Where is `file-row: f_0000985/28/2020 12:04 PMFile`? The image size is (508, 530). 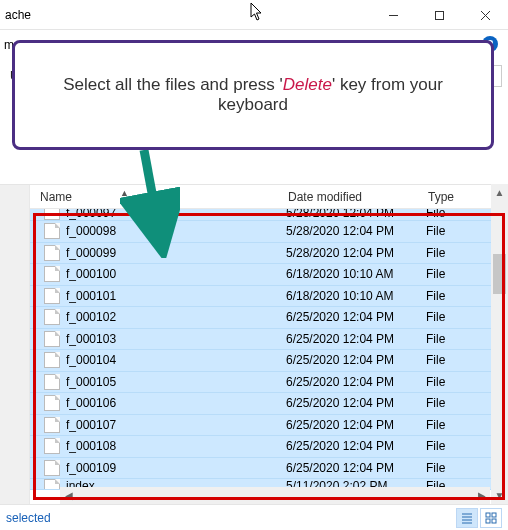
file-row: f_0000985/28/2020 12:04 PMFile is located at coordinates (269, 232).